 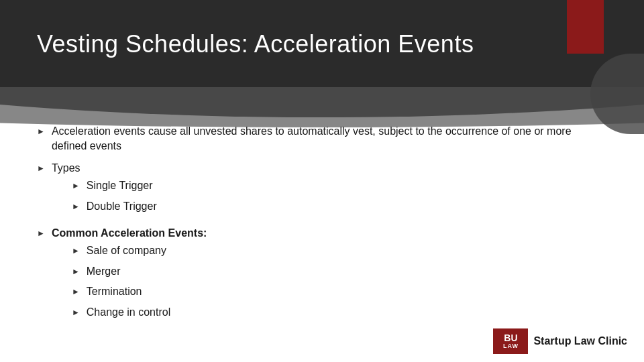 I want to click on bu-logo-bu-text: BU, so click(x=511, y=338).